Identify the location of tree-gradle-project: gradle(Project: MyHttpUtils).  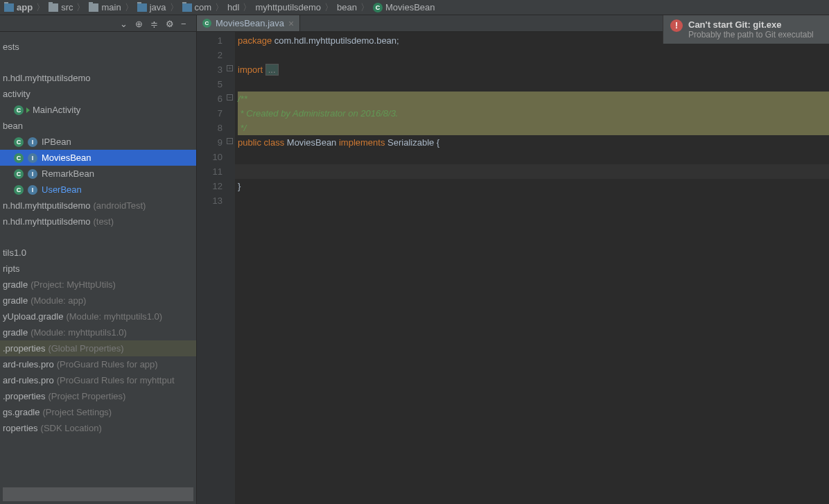
(98, 284).